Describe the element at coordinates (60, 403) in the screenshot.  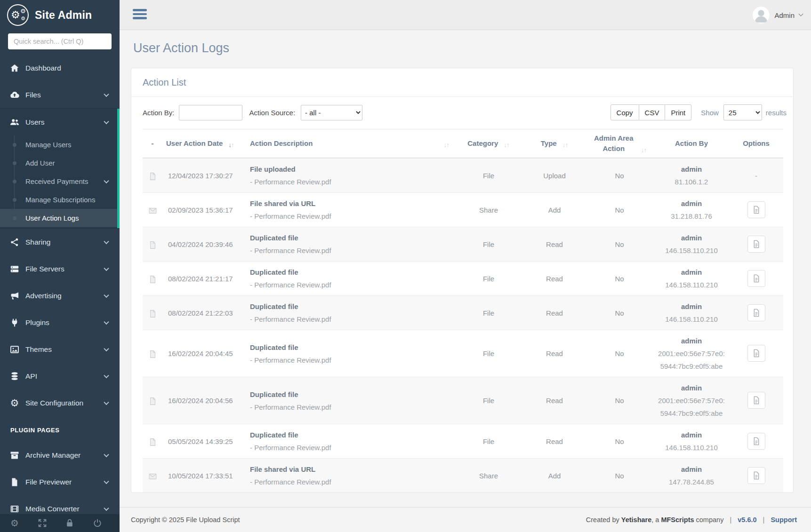
I see `sidebar-item-site-configuration: ⚙Site Configuration` at that location.